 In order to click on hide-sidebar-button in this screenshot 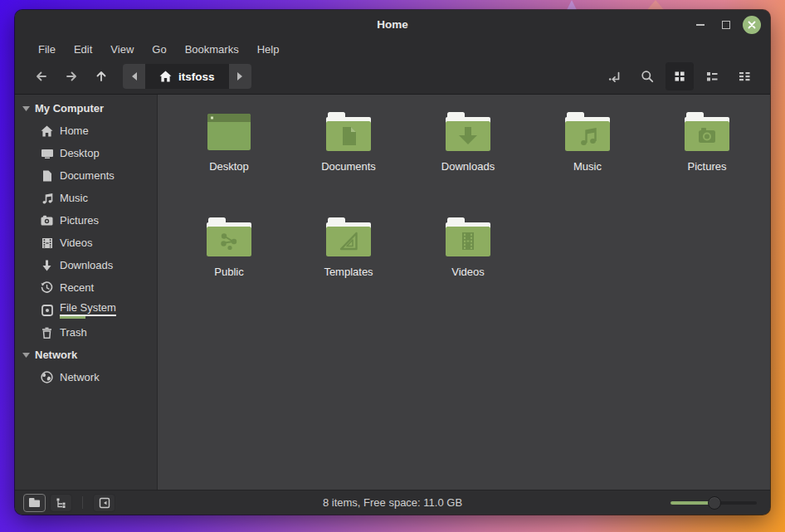, I will do `click(105, 503)`.